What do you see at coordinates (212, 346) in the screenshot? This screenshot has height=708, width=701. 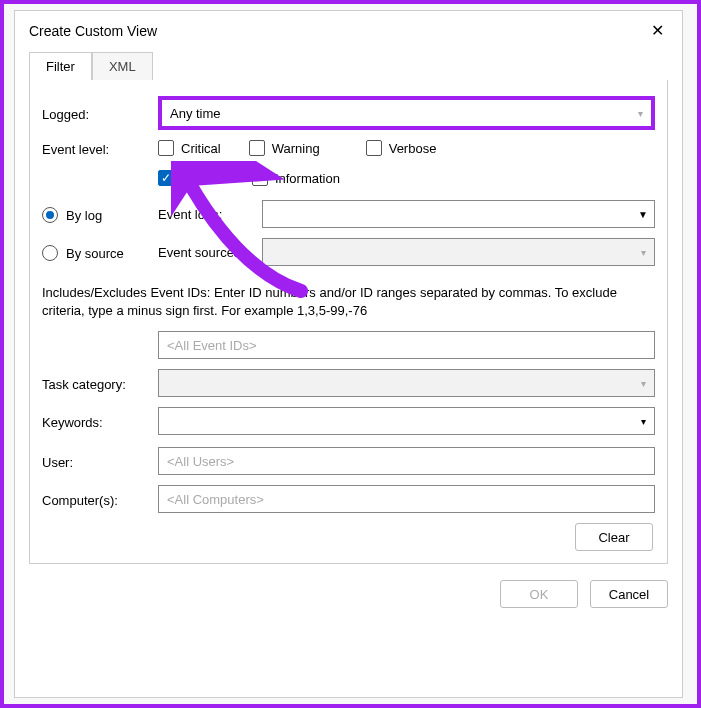 I see `event-ids-placeholder: <All Event IDs>` at bounding box center [212, 346].